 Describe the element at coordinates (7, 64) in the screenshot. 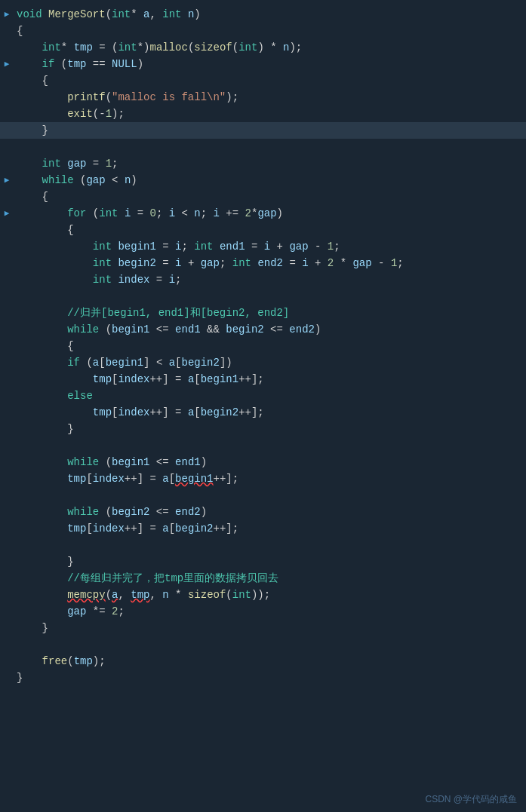

I see `line-gutter-3: ▶` at that location.